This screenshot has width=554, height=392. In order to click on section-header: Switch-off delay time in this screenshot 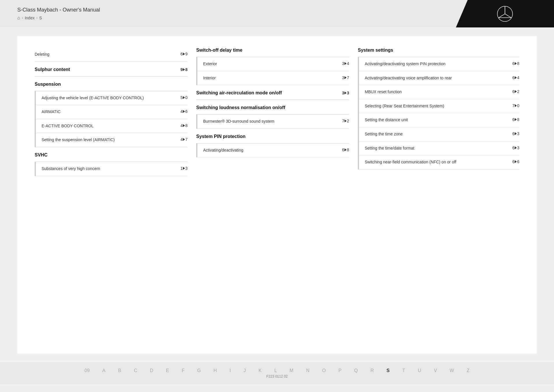, I will do `click(273, 53)`.